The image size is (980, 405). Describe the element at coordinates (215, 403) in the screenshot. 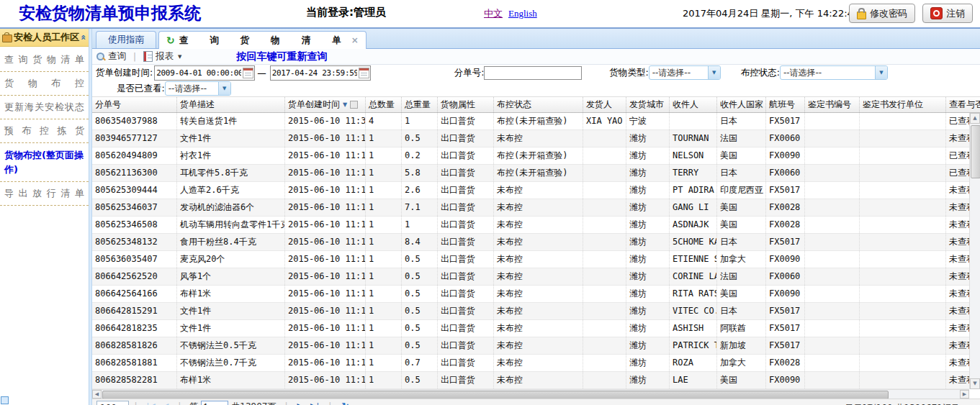

I see `page-number-input` at that location.